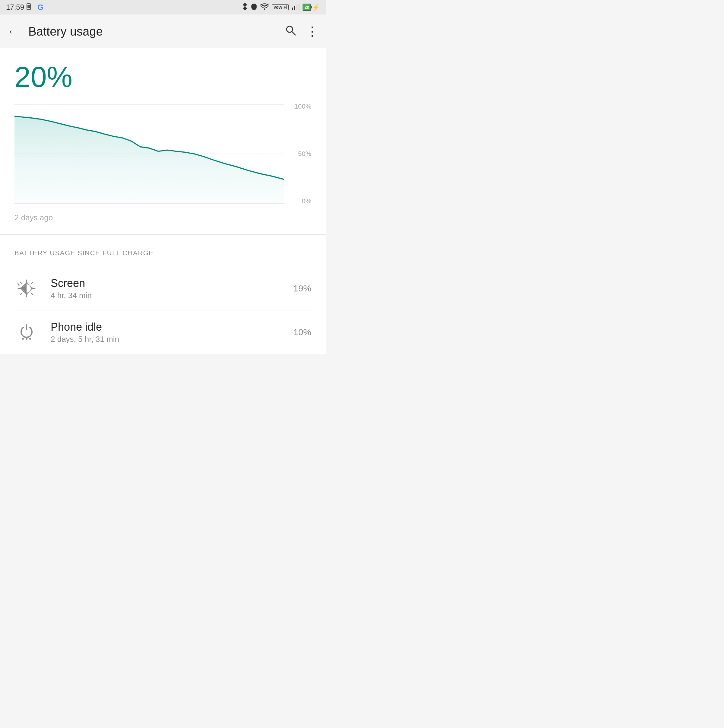 The width and height of the screenshot is (724, 728). Describe the element at coordinates (172, 295) in the screenshot. I see `screen-detail: 4 hr, 34 min` at that location.